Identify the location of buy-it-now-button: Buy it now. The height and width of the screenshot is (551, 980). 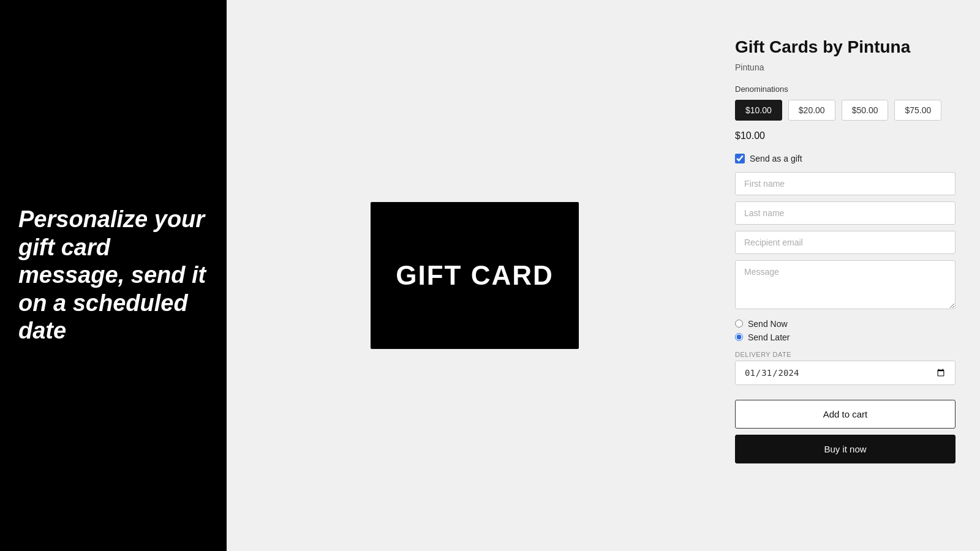
(845, 449).